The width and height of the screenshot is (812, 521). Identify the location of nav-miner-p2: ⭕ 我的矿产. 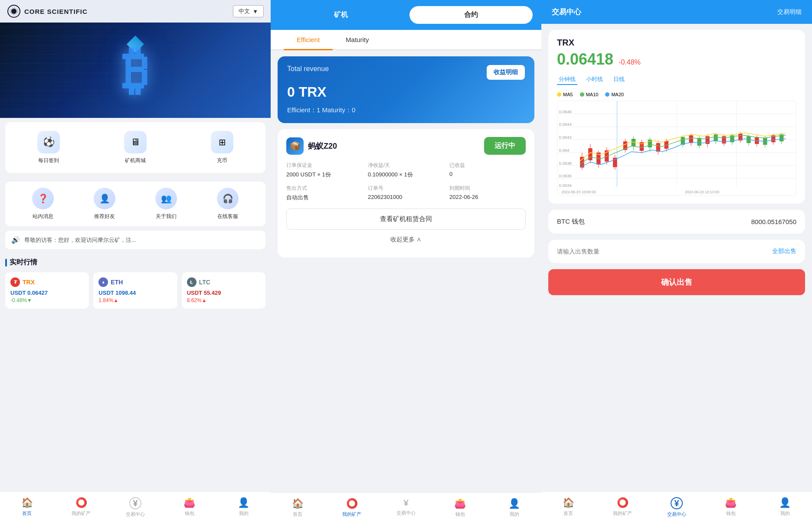
(352, 508).